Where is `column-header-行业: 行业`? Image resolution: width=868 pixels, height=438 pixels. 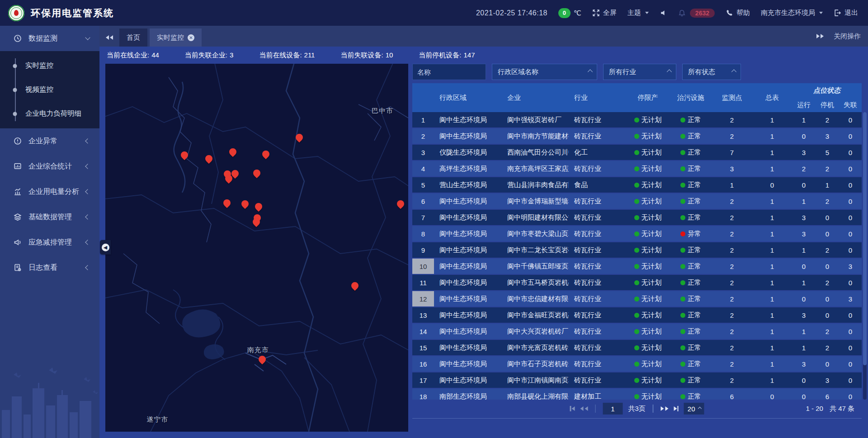
column-header-行业: 行业 is located at coordinates (597, 98).